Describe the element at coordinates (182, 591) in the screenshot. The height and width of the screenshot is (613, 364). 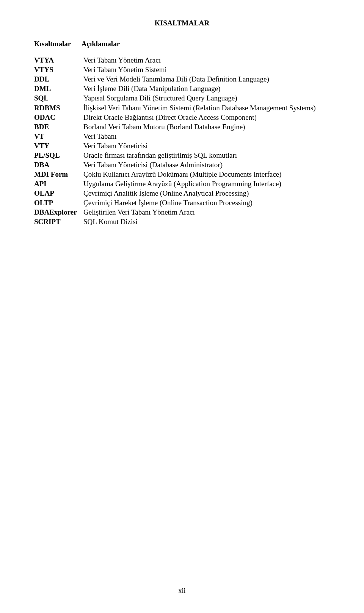
I see `page-number: xii` at that location.